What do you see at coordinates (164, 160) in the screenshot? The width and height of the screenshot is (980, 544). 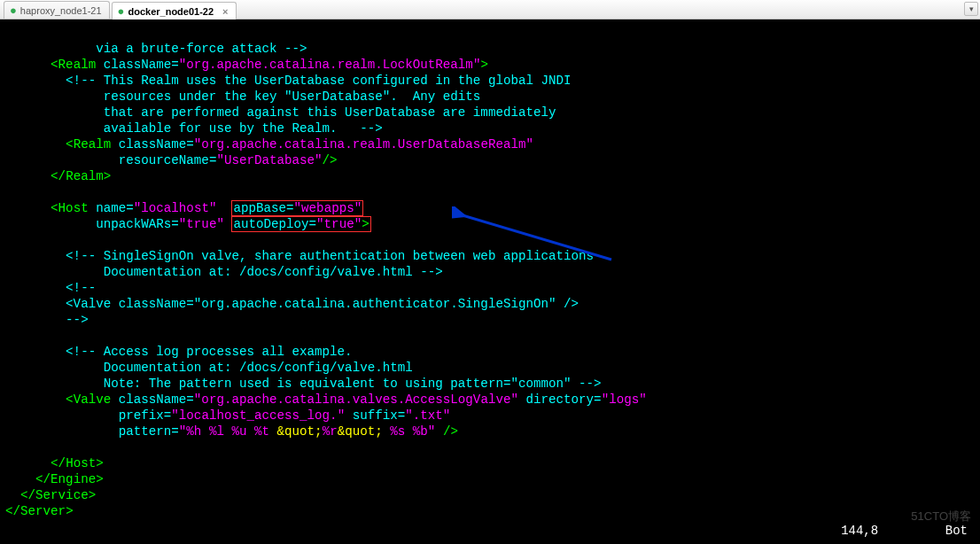 I see `code-attr: resourceName` at bounding box center [164, 160].